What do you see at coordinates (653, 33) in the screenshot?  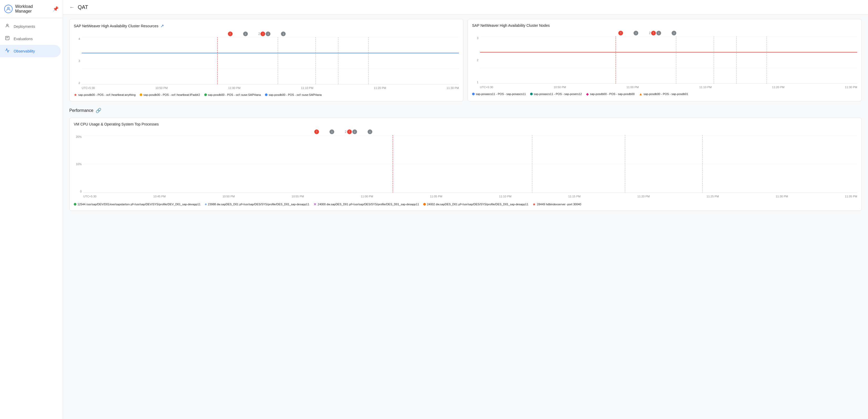 I see `nodes-event-badge-red-2: !` at bounding box center [653, 33].